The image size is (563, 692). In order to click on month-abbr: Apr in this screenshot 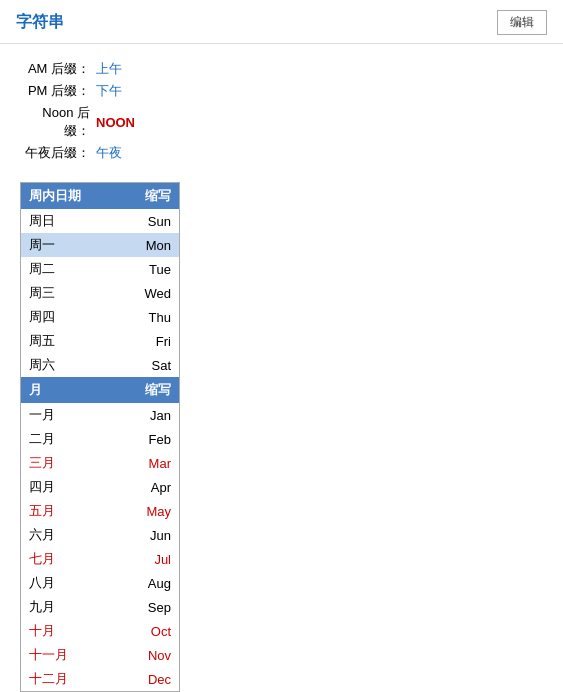, I will do `click(148, 487)`.